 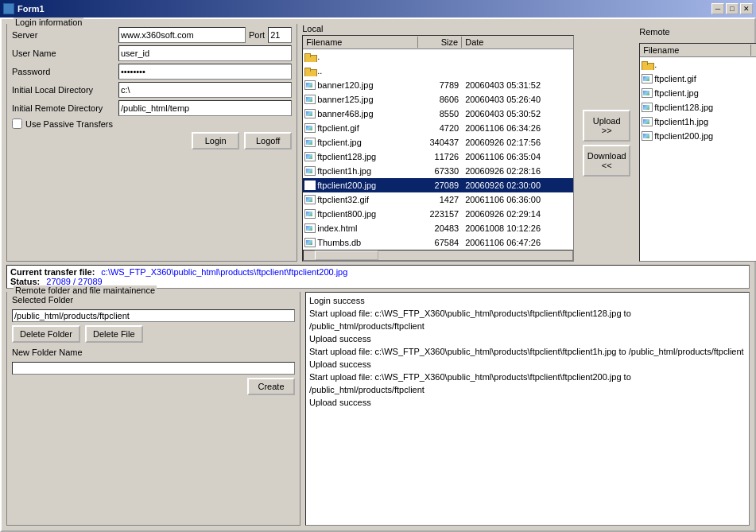 I want to click on new-folder-input, so click(x=153, y=368).